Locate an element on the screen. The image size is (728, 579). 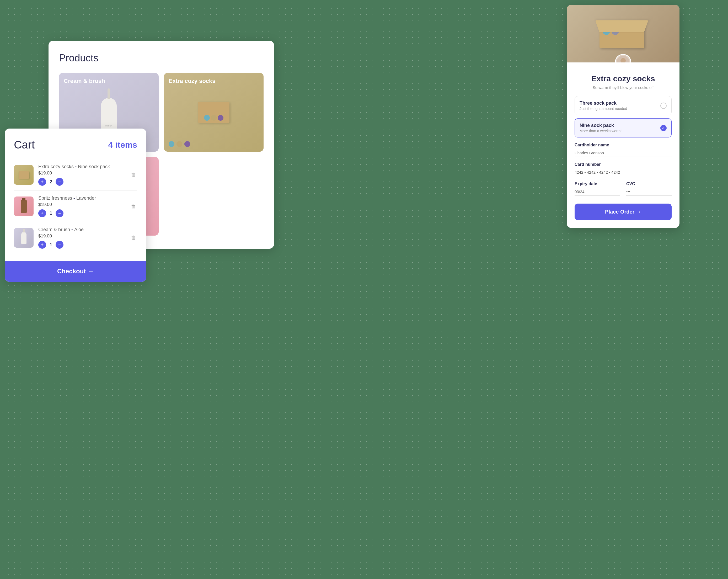
detail-product-subtitle: So warm they'll blow your socks off is located at coordinates (623, 87).